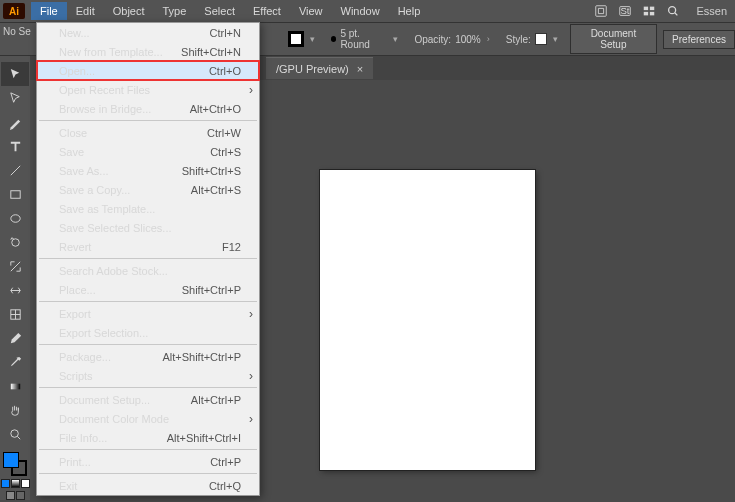 This screenshot has height=502, width=735. I want to click on menu-item-shortcut: Alt+Shift+Ctrl+P, so click(202, 357).